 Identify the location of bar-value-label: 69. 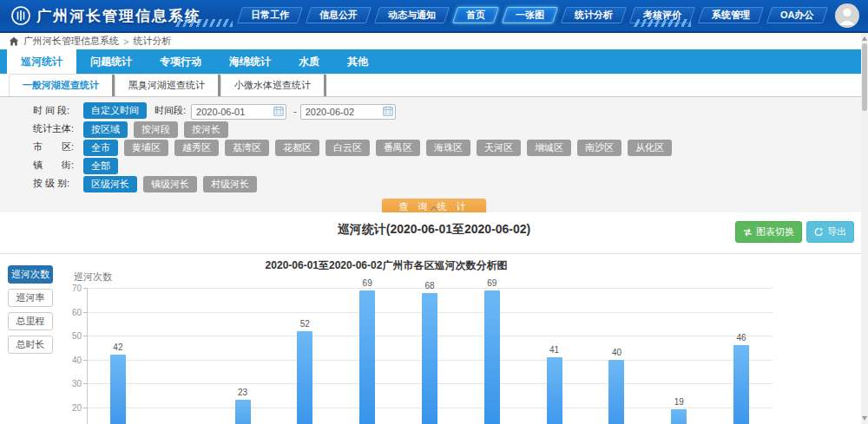
(492, 283).